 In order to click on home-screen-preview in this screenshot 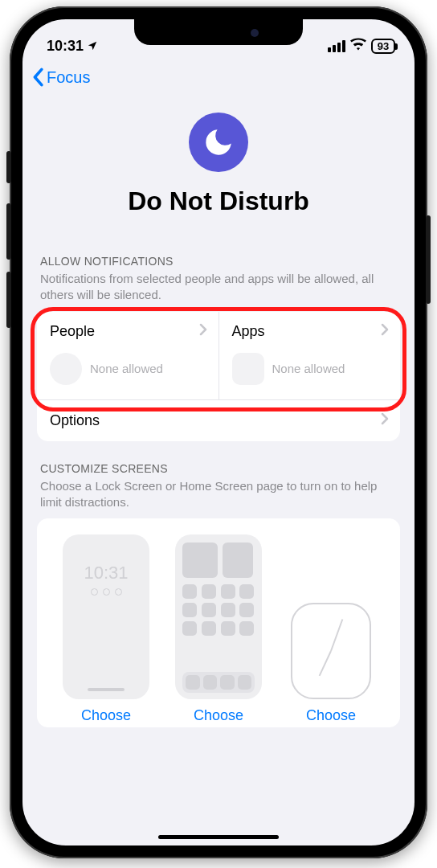, I will do `click(218, 617)`.